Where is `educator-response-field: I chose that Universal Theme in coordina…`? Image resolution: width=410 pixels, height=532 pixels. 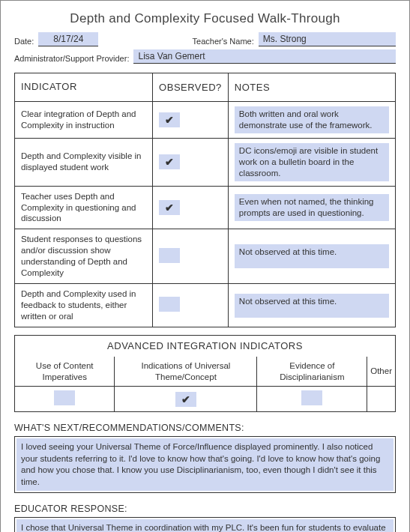 educator-response-field: I chose that Universal Theme in coordina… is located at coordinates (205, 526).